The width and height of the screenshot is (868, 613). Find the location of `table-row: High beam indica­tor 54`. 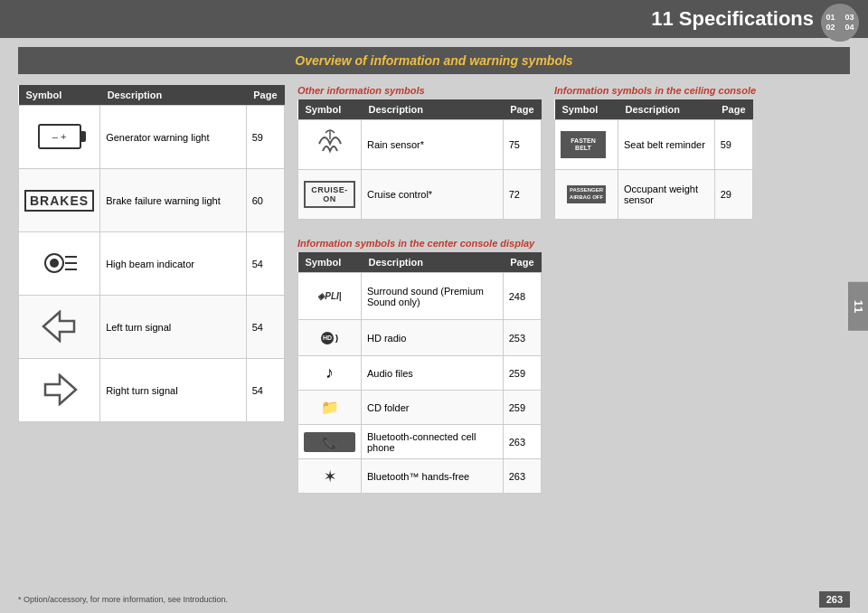

table-row: High beam indica­tor 54 is located at coordinates (152, 264).